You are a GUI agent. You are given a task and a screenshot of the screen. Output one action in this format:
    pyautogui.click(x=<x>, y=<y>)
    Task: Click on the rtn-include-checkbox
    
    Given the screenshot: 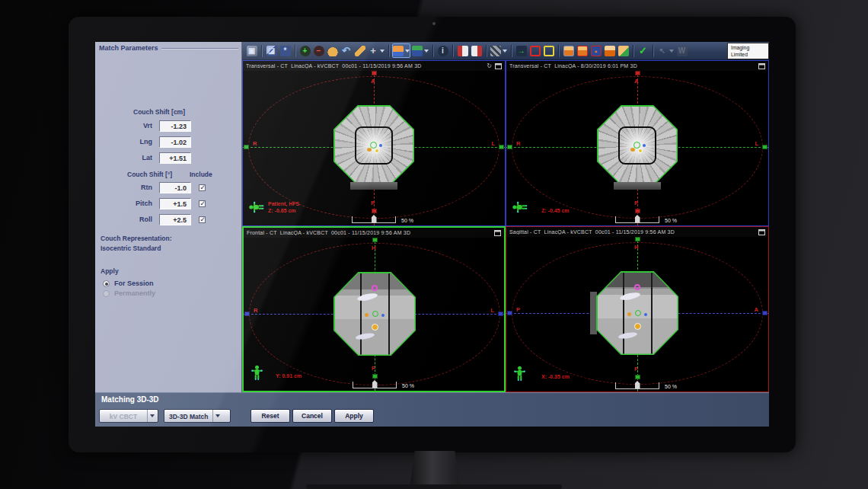 What is the action you would take?
    pyautogui.click(x=203, y=187)
    